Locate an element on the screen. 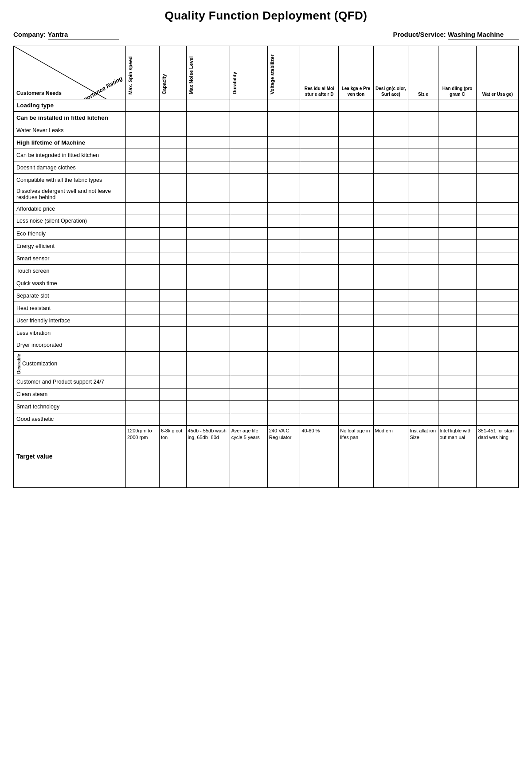 The image size is (532, 769). need-cell-22: Customer and Product support 24/7 is located at coordinates (70, 382).